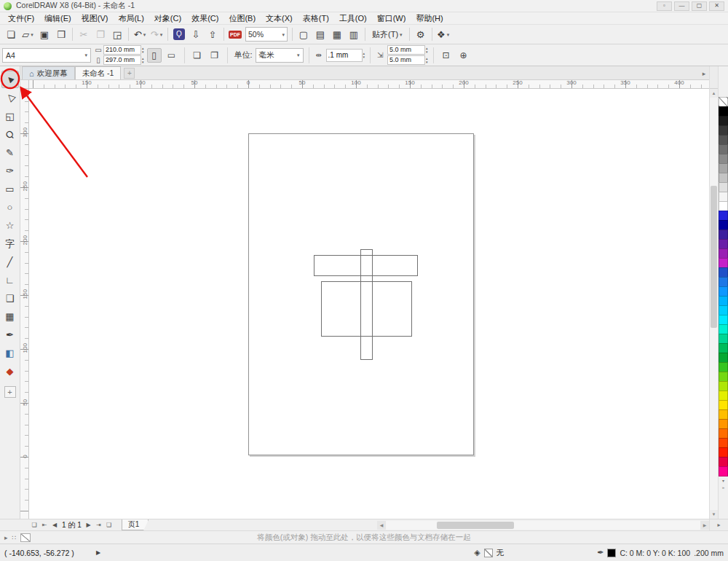 This screenshot has width=728, height=561. What do you see at coordinates (713, 256) in the screenshot?
I see `vertical-scroll-thumb` at bounding box center [713, 256].